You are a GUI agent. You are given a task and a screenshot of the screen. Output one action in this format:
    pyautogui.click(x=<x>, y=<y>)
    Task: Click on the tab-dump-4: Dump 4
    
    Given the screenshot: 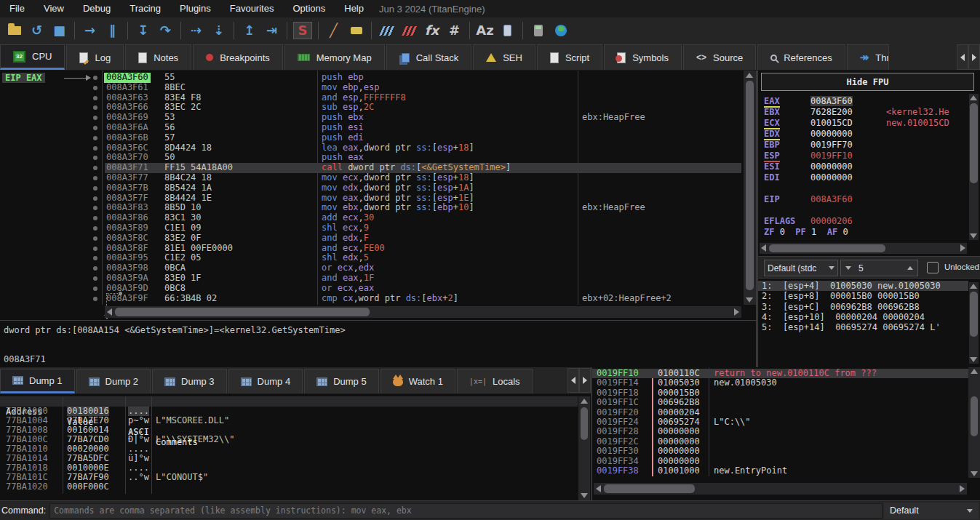 What is the action you would take?
    pyautogui.click(x=266, y=381)
    